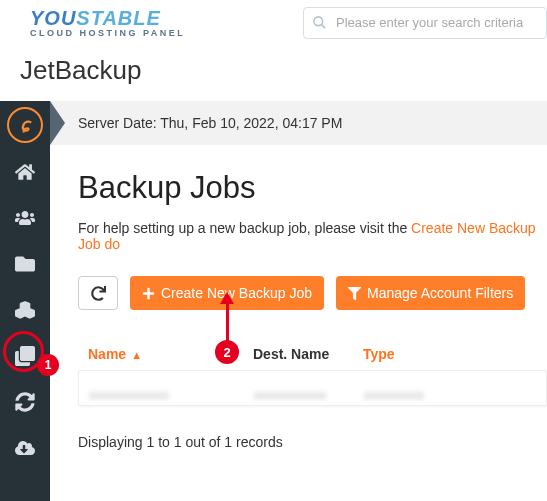 This screenshot has width=547, height=501. What do you see at coordinates (440, 293) in the screenshot?
I see `manage-button-label: Manage Account Filters` at bounding box center [440, 293].